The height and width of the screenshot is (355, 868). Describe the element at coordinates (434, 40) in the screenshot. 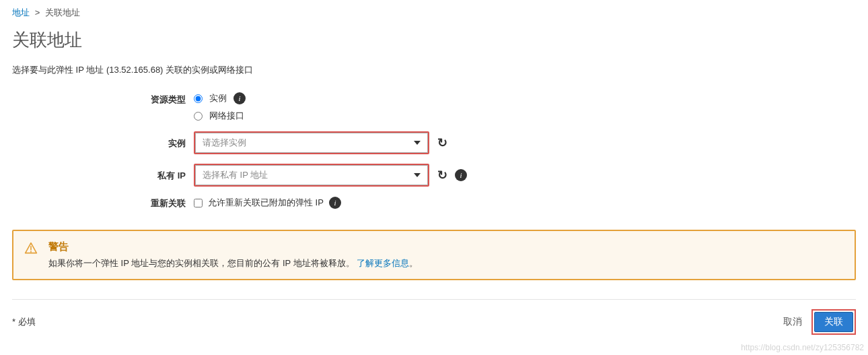

I see `page-title: 关联地址` at that location.